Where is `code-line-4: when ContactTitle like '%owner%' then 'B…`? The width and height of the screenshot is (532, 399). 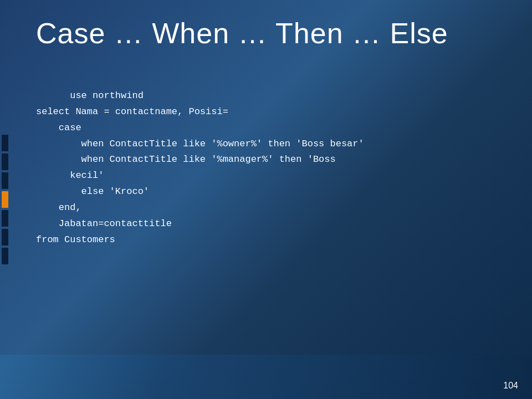
code-line-4: when ContactTitle like '%owner%' then 'B… is located at coordinates (200, 144).